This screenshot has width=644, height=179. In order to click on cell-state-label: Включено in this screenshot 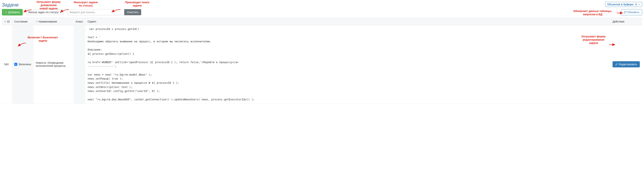, I will do `click(25, 64)`.